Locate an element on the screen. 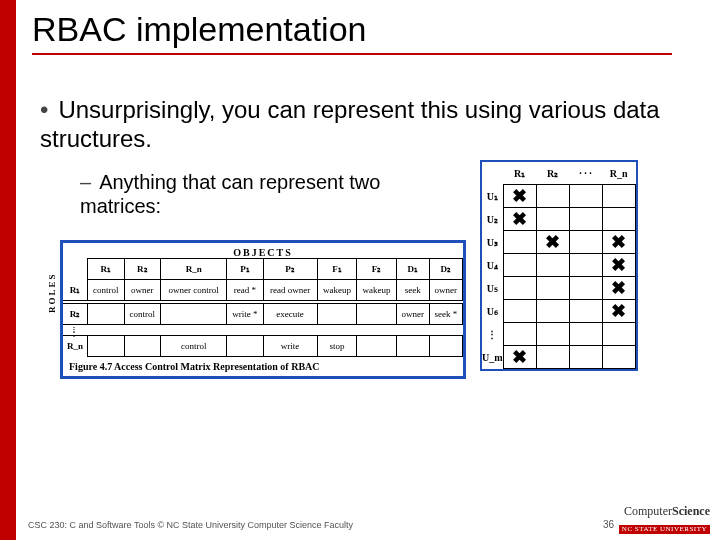  slide-title: RBAC implementation is located at coordinates (352, 32).